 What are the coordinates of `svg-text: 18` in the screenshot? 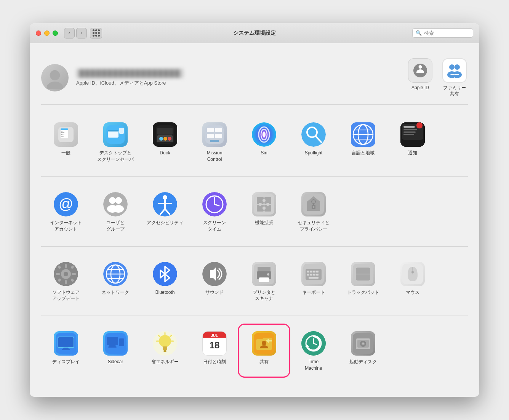 It's located at (215, 345).